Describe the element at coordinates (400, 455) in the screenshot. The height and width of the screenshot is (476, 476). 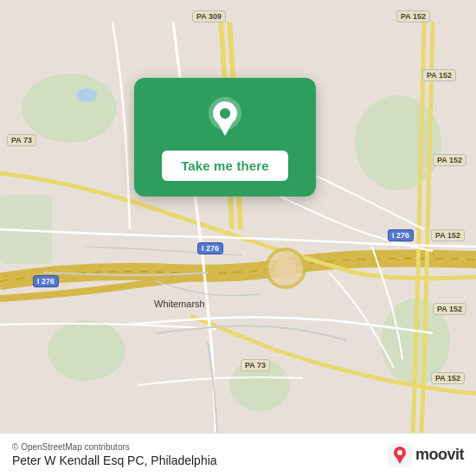
I see `moovit-icon` at that location.